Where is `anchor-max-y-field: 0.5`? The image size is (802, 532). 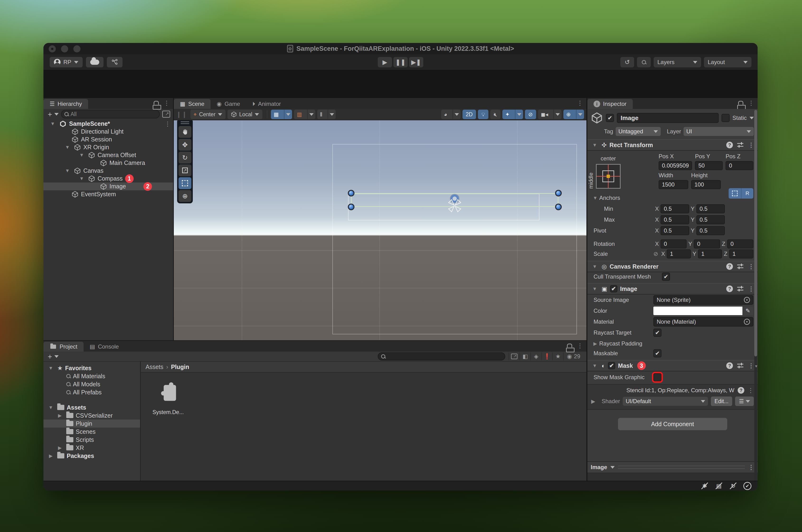
anchor-max-y-field: 0.5 is located at coordinates (711, 220).